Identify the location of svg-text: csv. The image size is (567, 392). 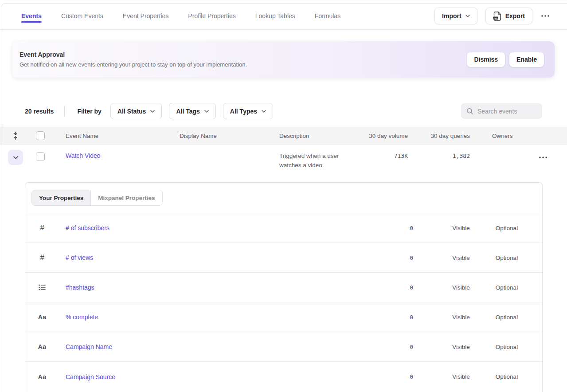
(496, 18).